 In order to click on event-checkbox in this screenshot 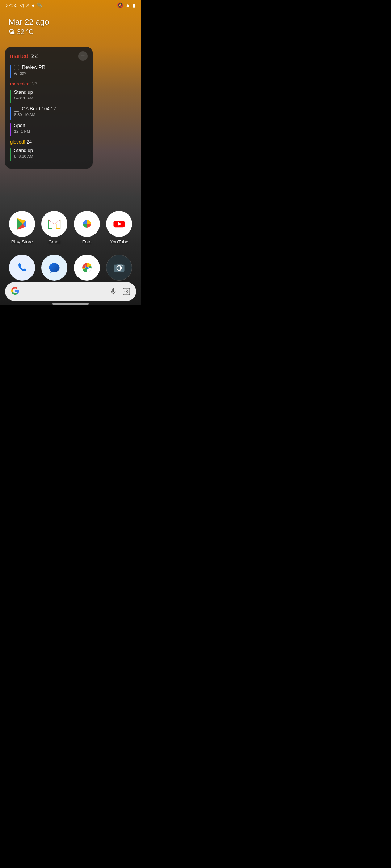, I will do `click(17, 68)`.